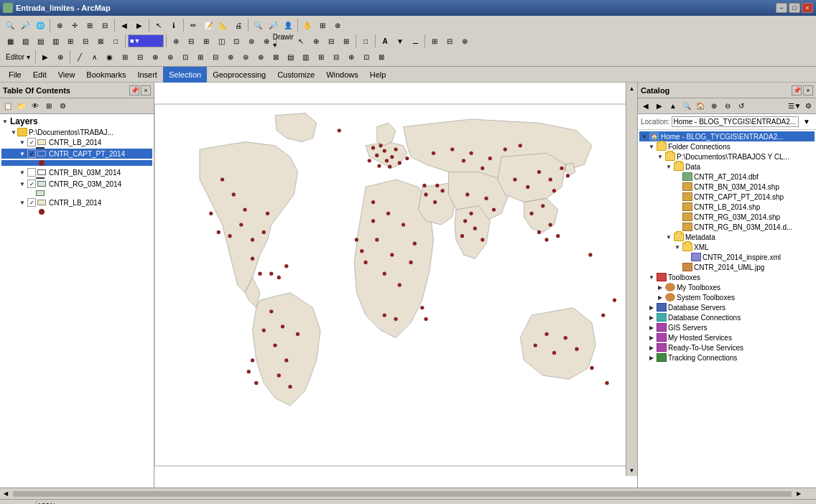 The image size is (816, 504). I want to click on zoom-out-button: 🔎, so click(25, 25).